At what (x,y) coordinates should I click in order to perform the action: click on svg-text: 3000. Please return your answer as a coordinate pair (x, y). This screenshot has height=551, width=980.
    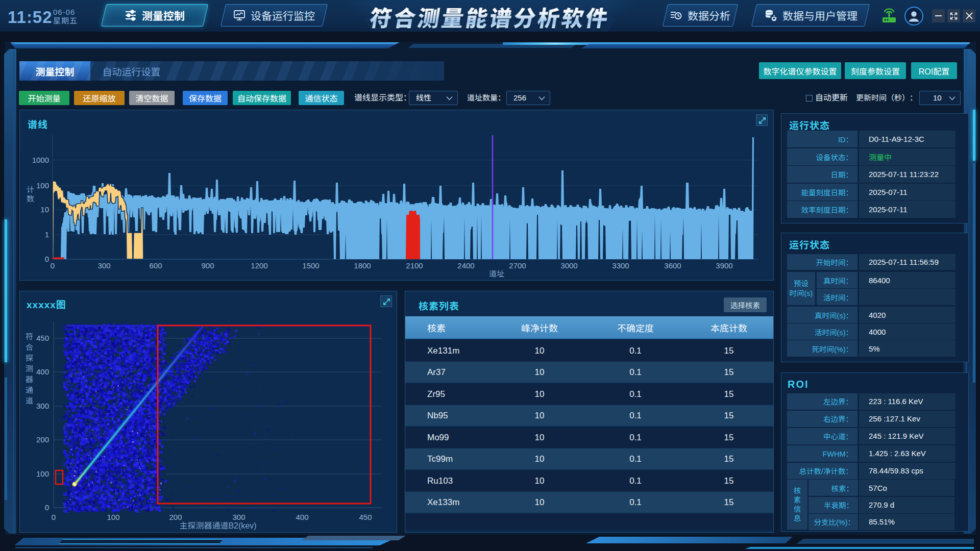
    Looking at the image, I should click on (569, 265).